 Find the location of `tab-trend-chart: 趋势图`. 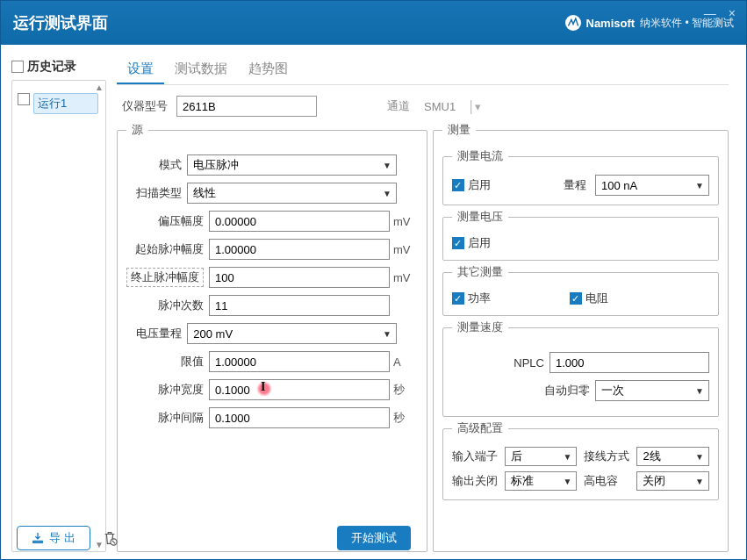

tab-trend-chart: 趋势图 is located at coordinates (269, 70).